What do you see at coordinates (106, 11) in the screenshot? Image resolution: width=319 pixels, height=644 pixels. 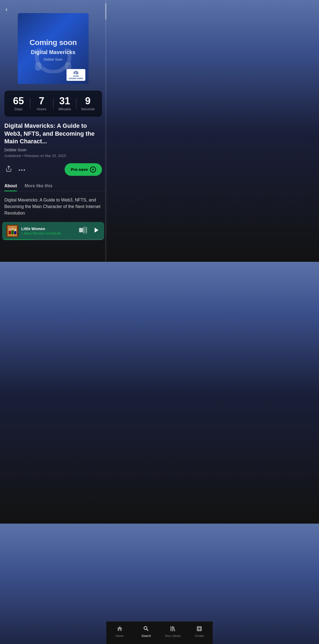 I see `scrollbar-thumb` at bounding box center [106, 11].